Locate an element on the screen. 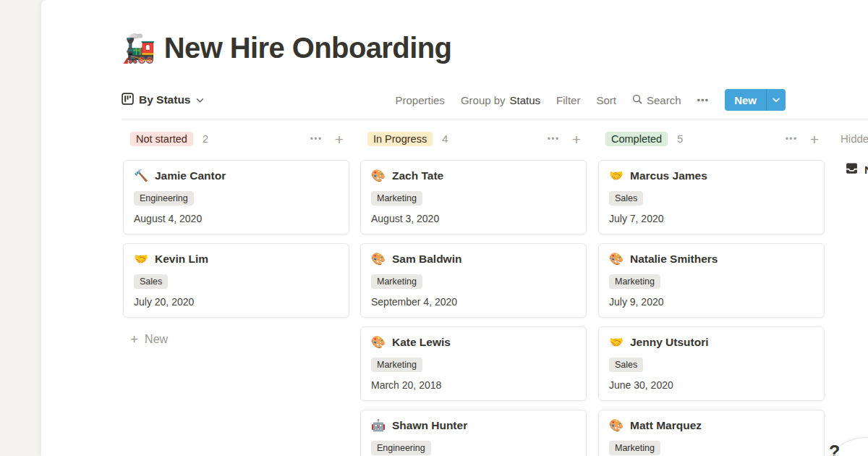 The width and height of the screenshot is (868, 456). card-kevin-lim: 🤝Kevin Lim Sales July 20, 2020 is located at coordinates (236, 281).